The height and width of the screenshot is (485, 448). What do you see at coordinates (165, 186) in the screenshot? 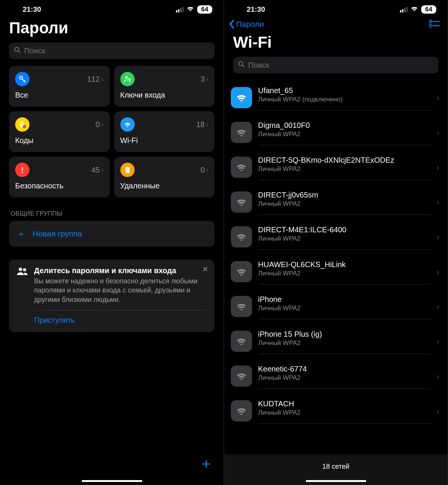
I see `card-label: Удаленные` at bounding box center [165, 186].